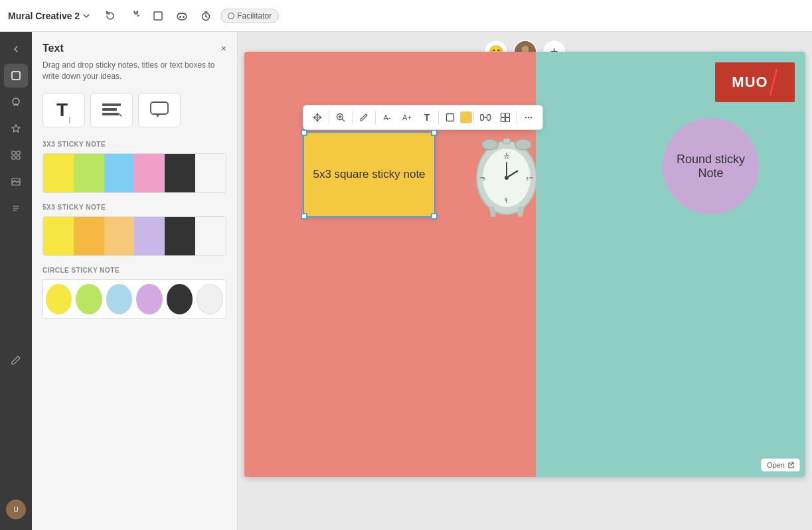 The image size is (812, 530). What do you see at coordinates (182, 16) in the screenshot?
I see `incognito-button` at bounding box center [182, 16].